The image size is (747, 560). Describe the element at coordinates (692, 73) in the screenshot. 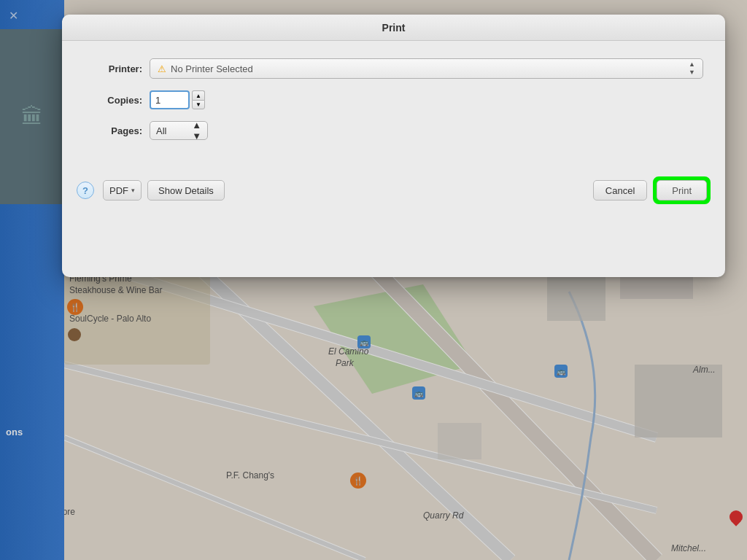

I see `printer-arrow-down: ▼` at that location.